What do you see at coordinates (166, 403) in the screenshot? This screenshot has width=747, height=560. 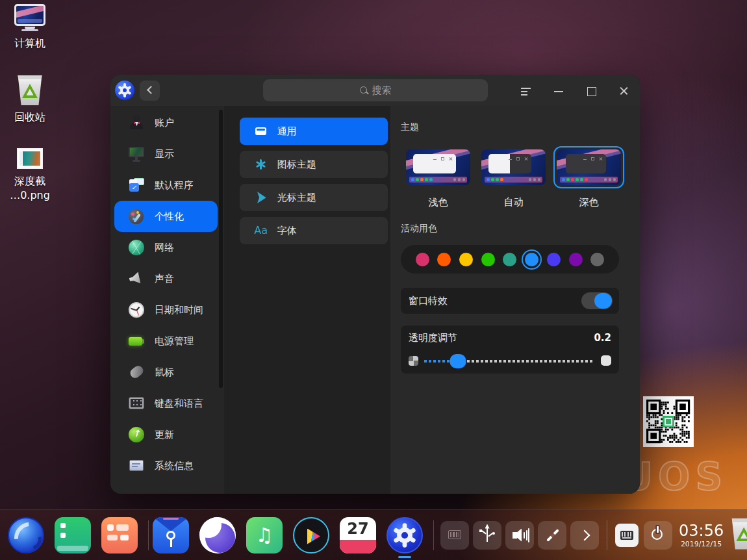 I see `sidebar-item-keyboard: 键盘和语言` at bounding box center [166, 403].